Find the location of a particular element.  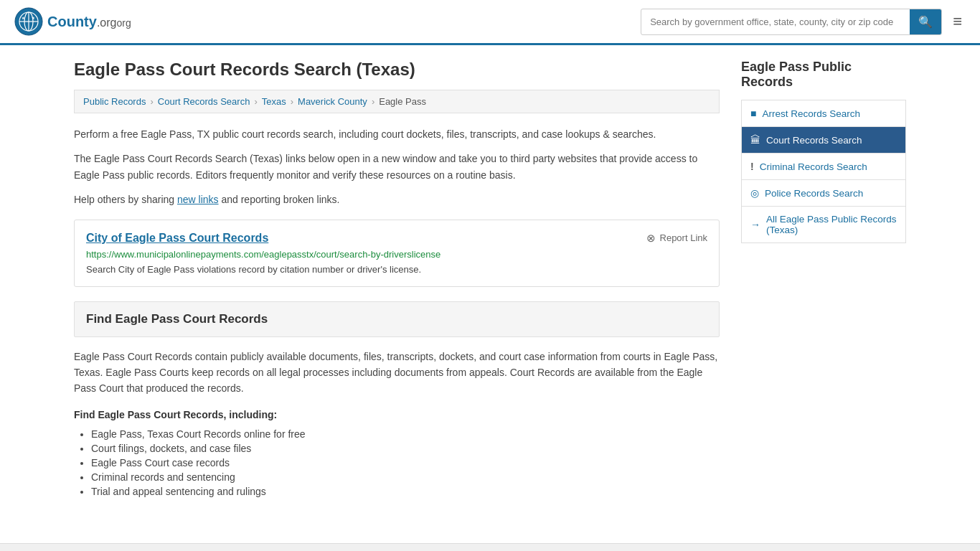

breadcrumb-maverick-county: Maverick County is located at coordinates (333, 102).